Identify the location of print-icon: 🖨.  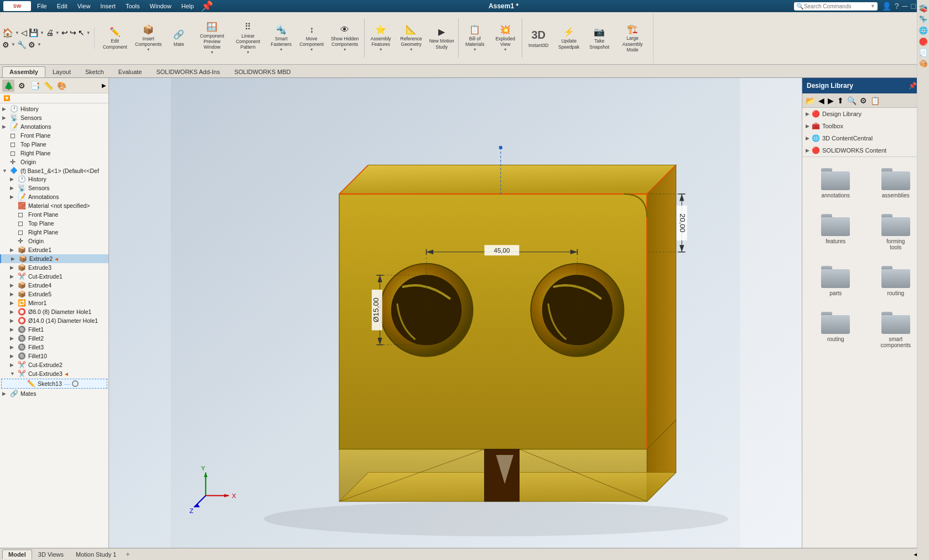
(50, 33).